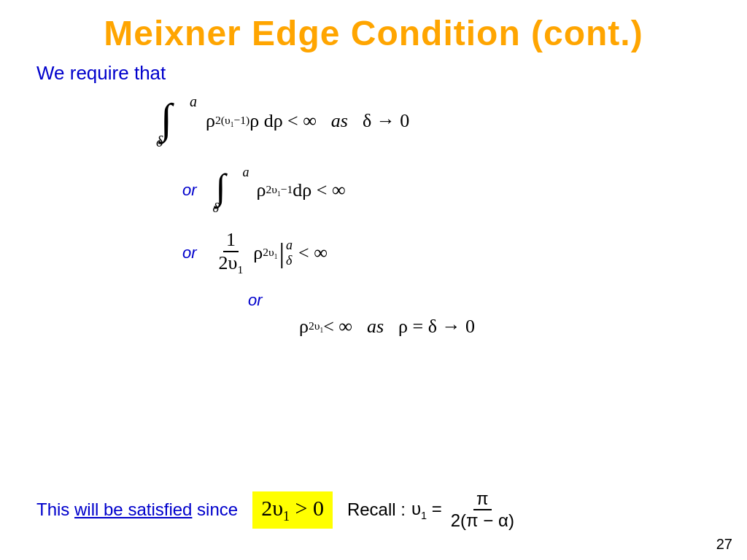 The image size is (747, 560). I want to click on eval-limits: a δ, so click(289, 253).